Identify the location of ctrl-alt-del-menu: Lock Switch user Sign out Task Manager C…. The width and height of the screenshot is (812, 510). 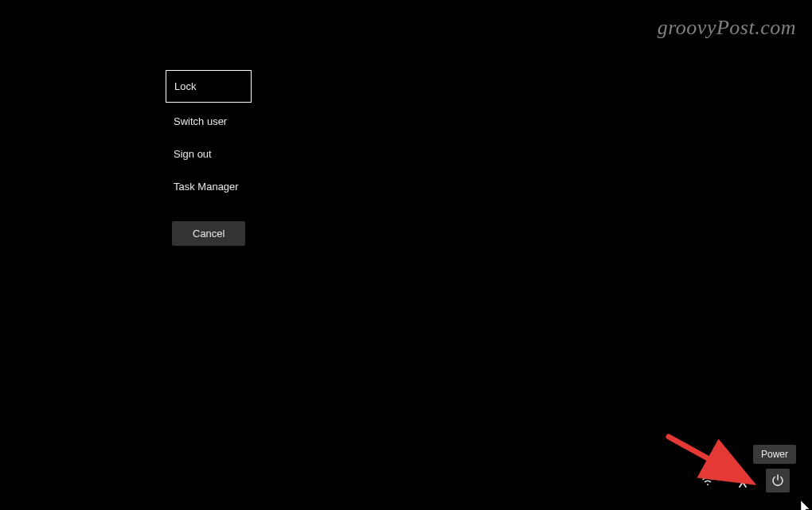
(245, 158).